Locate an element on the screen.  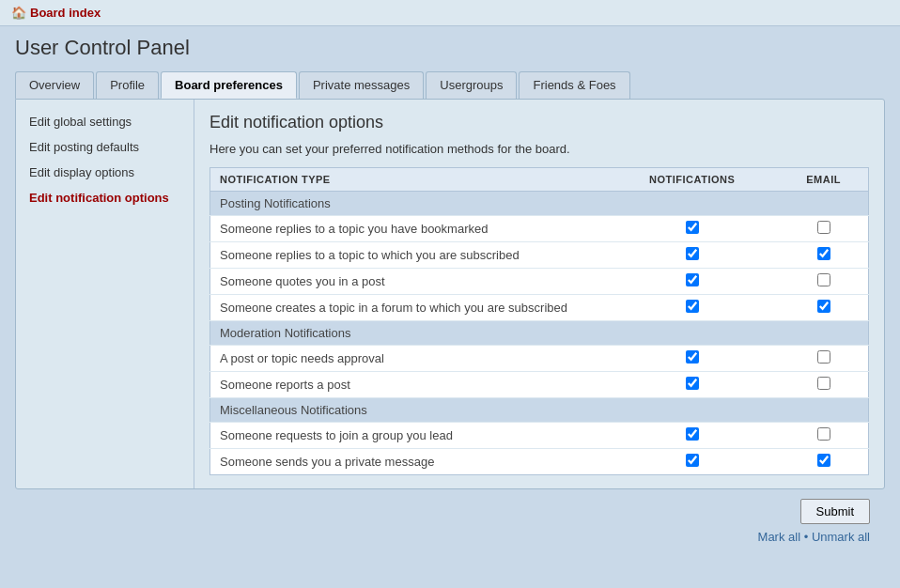
sidebar-item-display-options: Edit display options is located at coordinates (105, 173).